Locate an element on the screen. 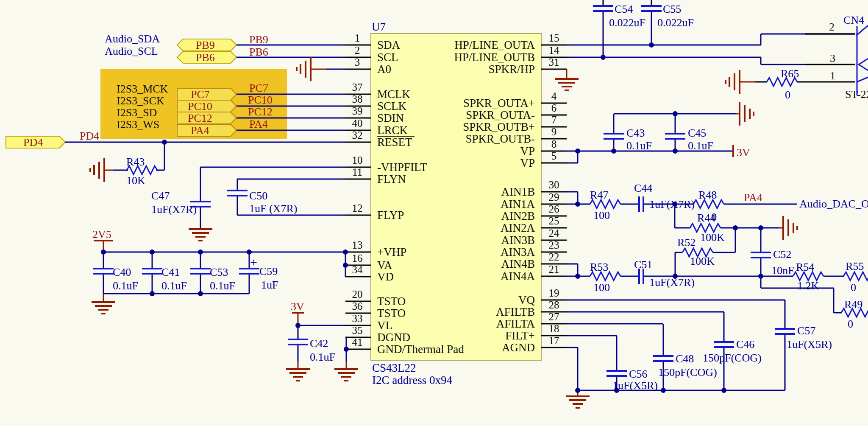 This screenshot has height=426, width=868. capacitor-c54: C540.022uF is located at coordinates (619, 16).